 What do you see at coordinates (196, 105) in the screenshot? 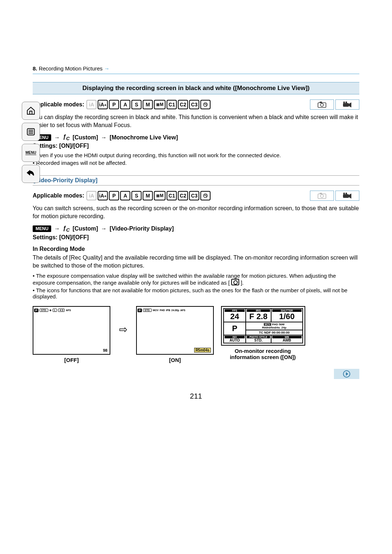
I see `modes-row: Applicable modes: iA iA+ P A S M ≣M C1 C…` at bounding box center [196, 105].